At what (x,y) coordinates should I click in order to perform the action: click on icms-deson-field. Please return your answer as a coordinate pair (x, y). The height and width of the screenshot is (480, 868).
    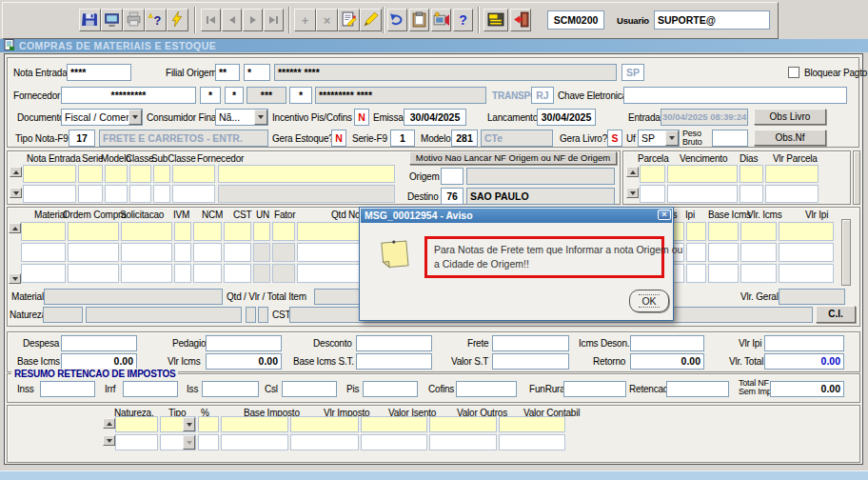
    Looking at the image, I should click on (667, 343).